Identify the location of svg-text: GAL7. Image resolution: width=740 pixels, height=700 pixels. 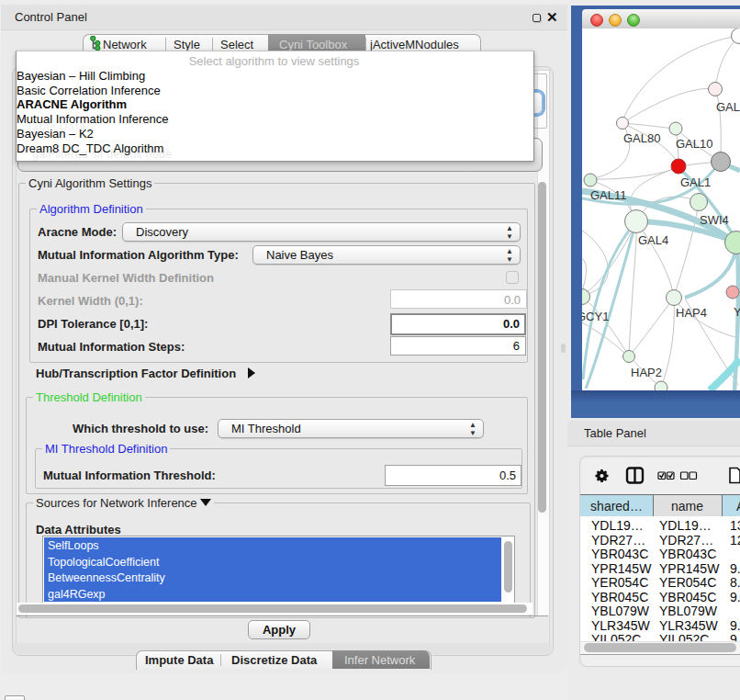
(728, 107).